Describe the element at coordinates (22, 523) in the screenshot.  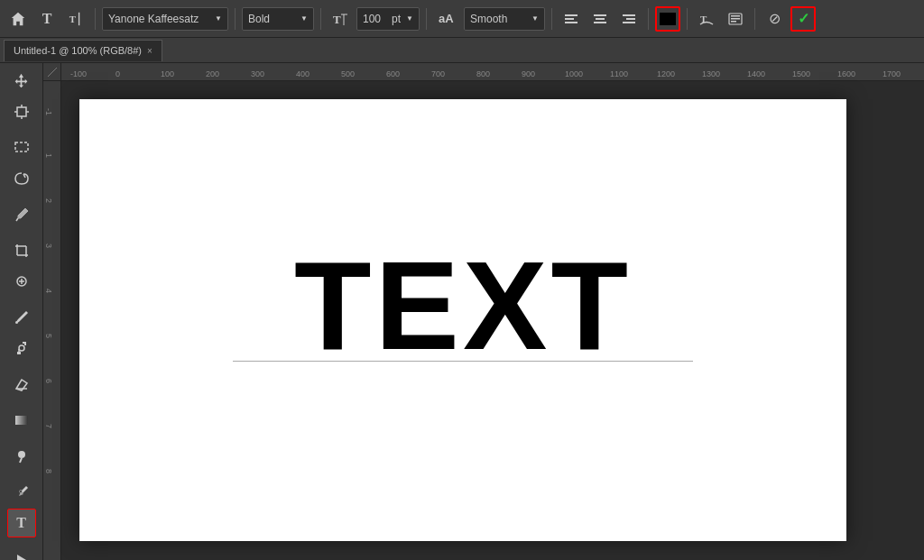
I see `text-tool-icon: T` at that location.